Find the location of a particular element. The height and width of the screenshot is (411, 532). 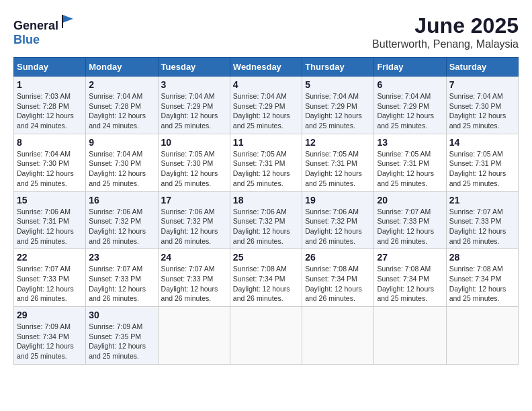

sunset-label: Sunset: 7:28 PM is located at coordinates (43, 106).